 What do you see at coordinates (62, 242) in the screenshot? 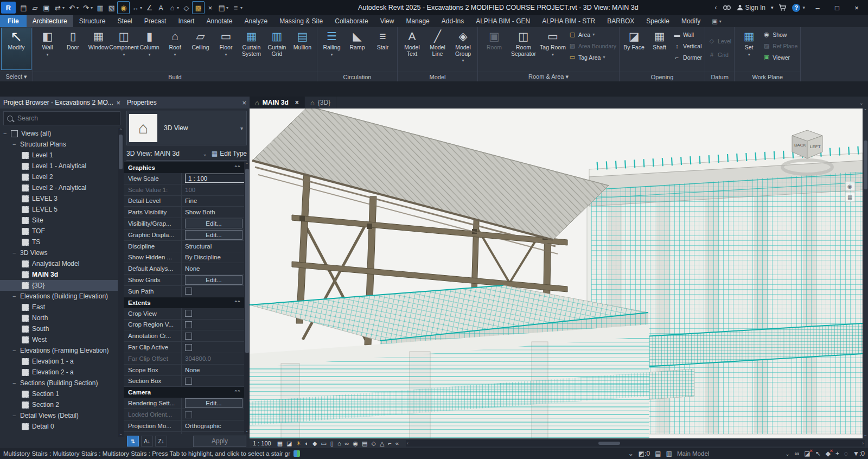
I see `tree-item: TS` at bounding box center [62, 242].